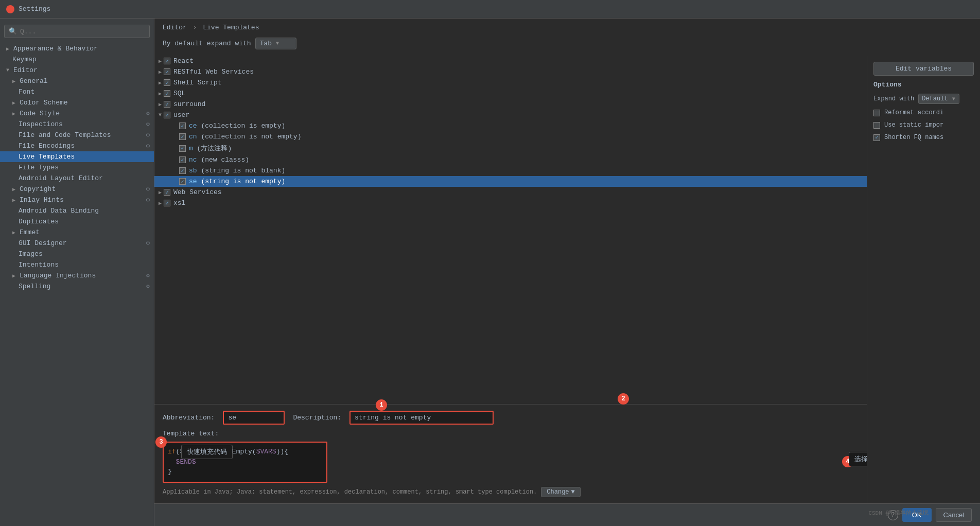 This screenshot has width=980, height=526. What do you see at coordinates (422, 418) in the screenshot?
I see `description-input` at bounding box center [422, 418].